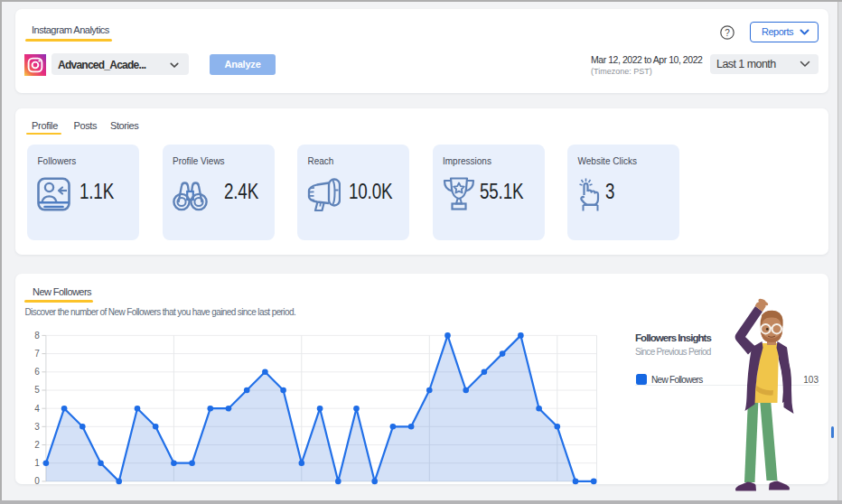 This screenshot has height=504, width=842. Describe the element at coordinates (37, 462) in the screenshot. I see `svg-text: 1` at that location.